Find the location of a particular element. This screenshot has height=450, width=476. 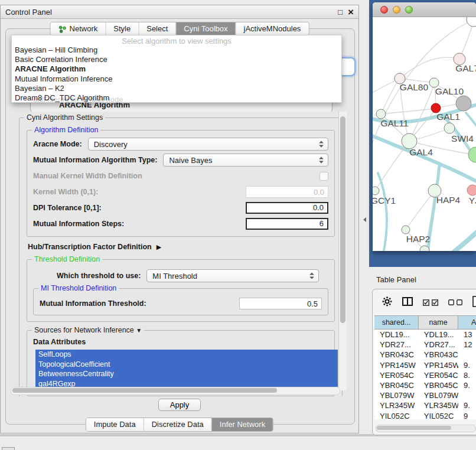

network-node-hap2 is located at coordinates (406, 230).